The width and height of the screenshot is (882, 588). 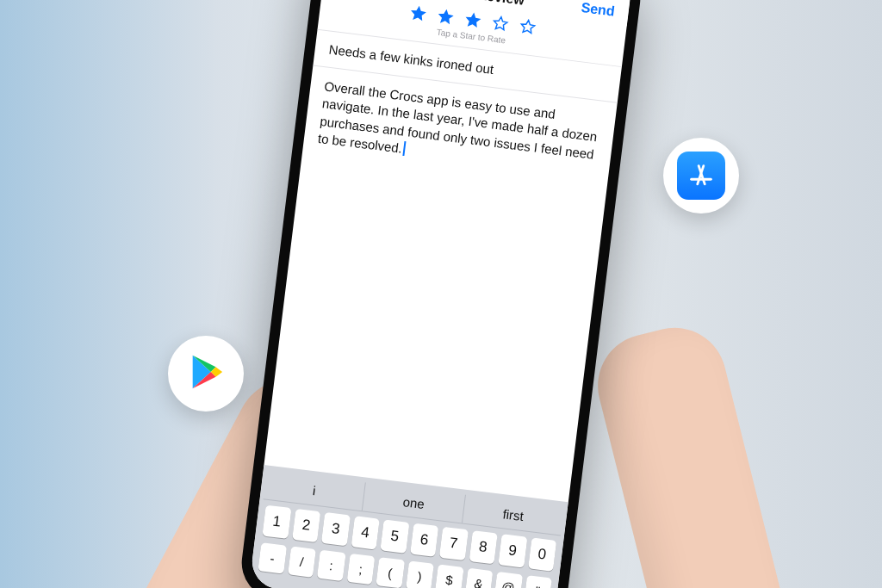 I want to click on star-3-icon, so click(x=474, y=21).